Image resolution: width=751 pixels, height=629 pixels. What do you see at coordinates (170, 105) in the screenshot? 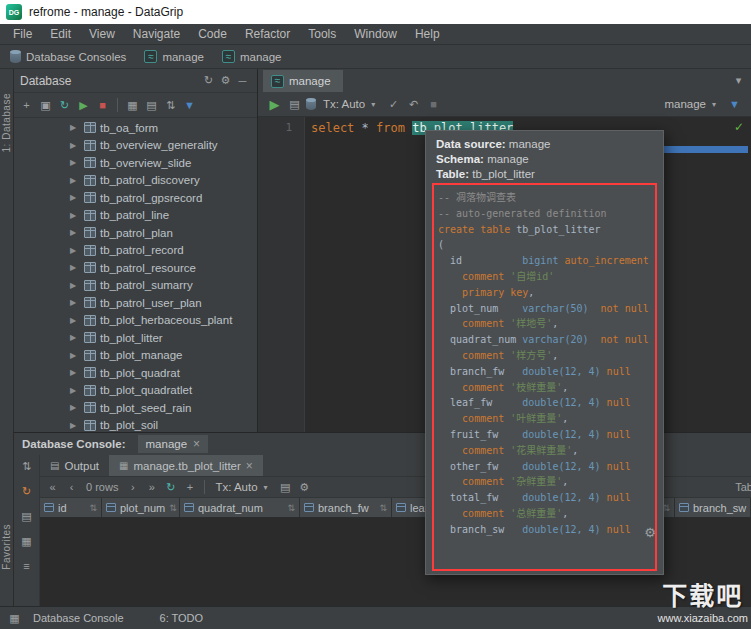
I see `expand-collapse-icon: ⇅` at bounding box center [170, 105].